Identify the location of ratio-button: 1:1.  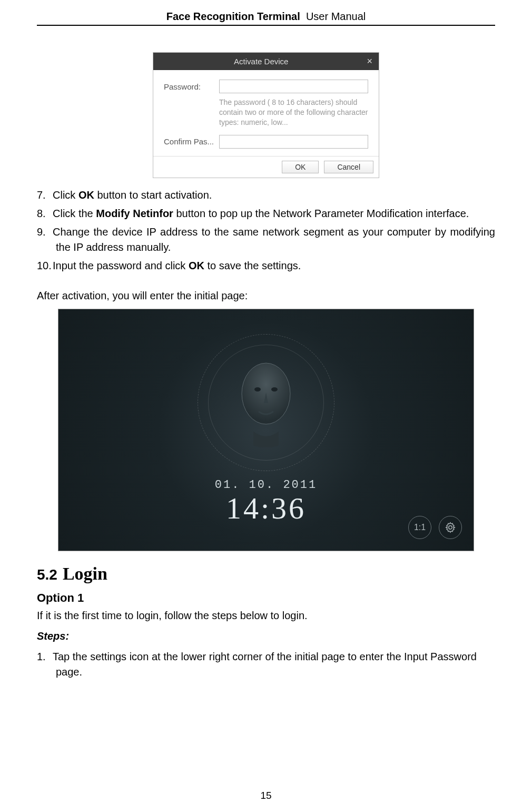
(420, 527).